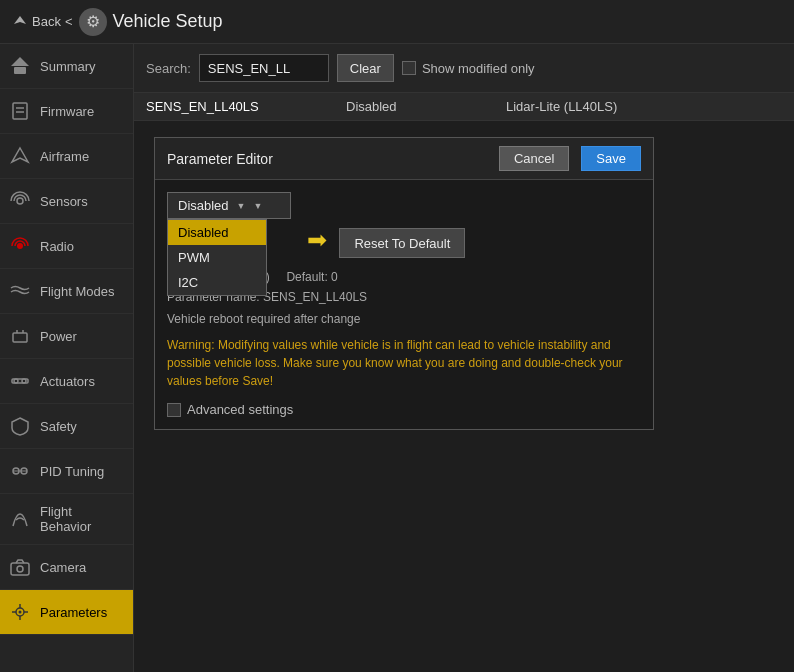 This screenshot has width=794, height=672. Describe the element at coordinates (74, 612) in the screenshot. I see `sidebar-label-parameters: Parameters` at that location.